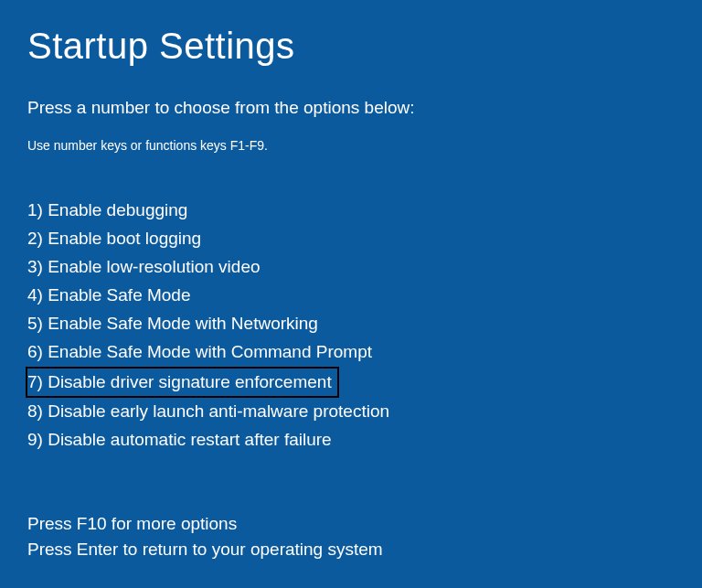 Image resolution: width=702 pixels, height=588 pixels. I want to click on option-label: 2) Enable boot logging, so click(114, 239).